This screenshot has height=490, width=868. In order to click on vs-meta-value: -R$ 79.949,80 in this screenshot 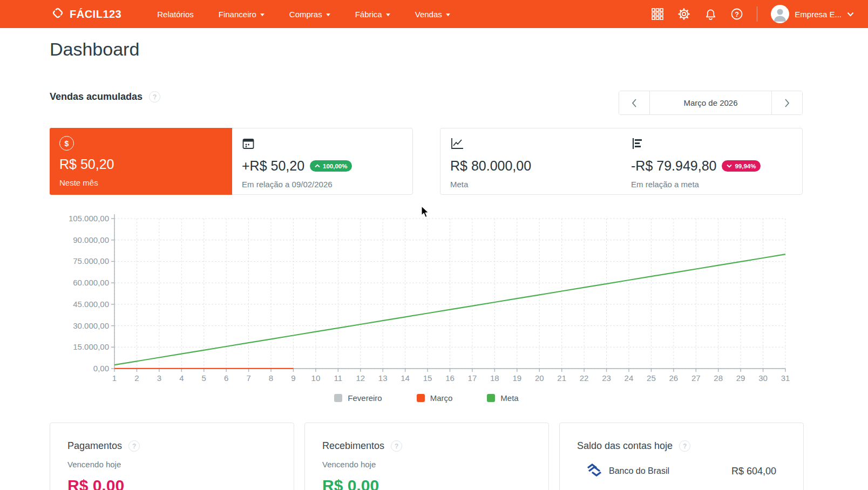, I will do `click(674, 166)`.